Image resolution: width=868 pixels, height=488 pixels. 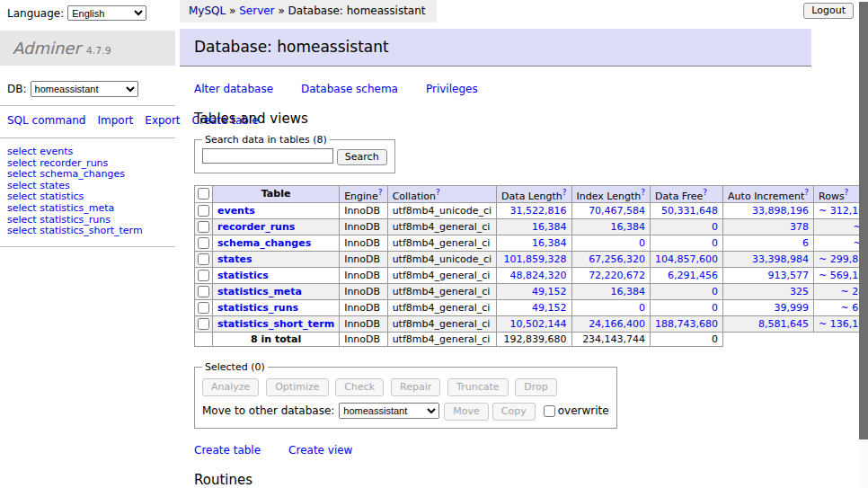 I want to click on table-name-link: statistics, so click(x=243, y=275).